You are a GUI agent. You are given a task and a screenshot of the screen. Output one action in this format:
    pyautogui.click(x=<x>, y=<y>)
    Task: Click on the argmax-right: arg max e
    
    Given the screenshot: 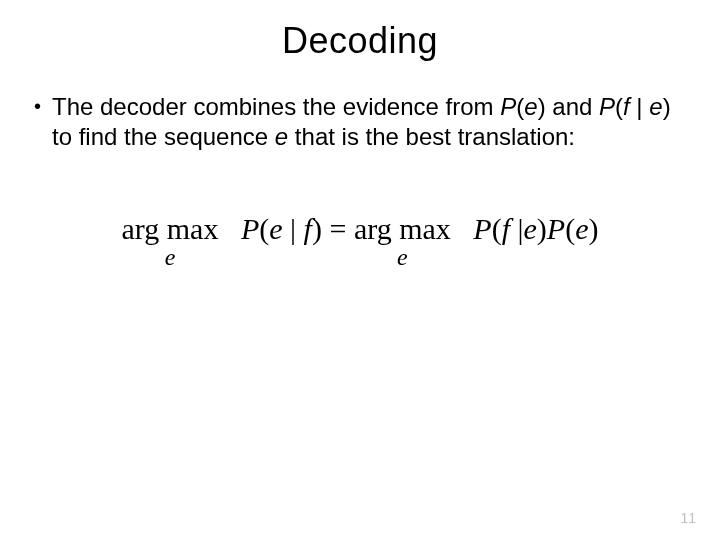 What is the action you would take?
    pyautogui.click(x=402, y=229)
    